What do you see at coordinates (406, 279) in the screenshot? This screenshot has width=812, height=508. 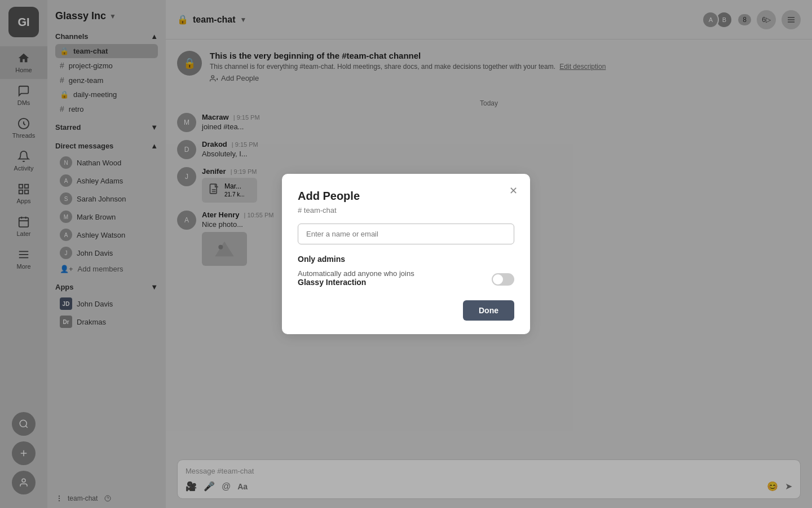 I see `auto-add-toggle-row: Automatically add anyone who joins Glass…` at bounding box center [406, 279].